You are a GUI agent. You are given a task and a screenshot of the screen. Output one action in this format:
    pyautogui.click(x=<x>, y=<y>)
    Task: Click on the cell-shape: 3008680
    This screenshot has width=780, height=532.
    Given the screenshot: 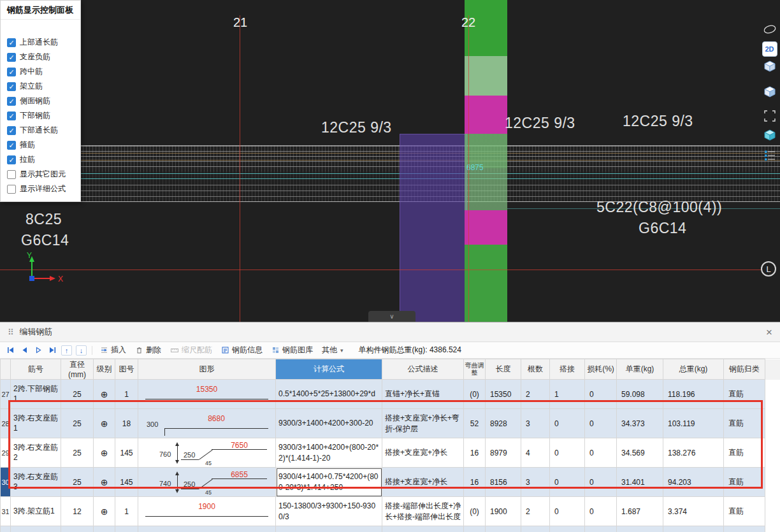 What is the action you would take?
    pyautogui.click(x=207, y=424)
    